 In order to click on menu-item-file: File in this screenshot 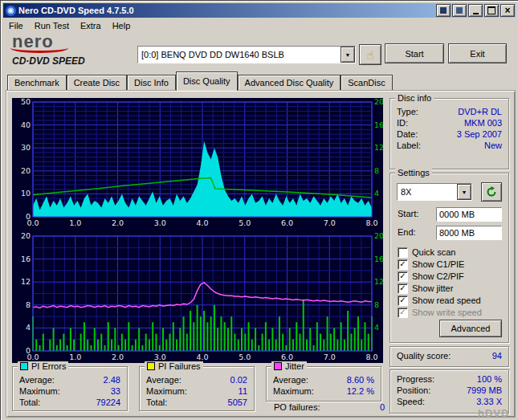, I will do `click(16, 26)`.